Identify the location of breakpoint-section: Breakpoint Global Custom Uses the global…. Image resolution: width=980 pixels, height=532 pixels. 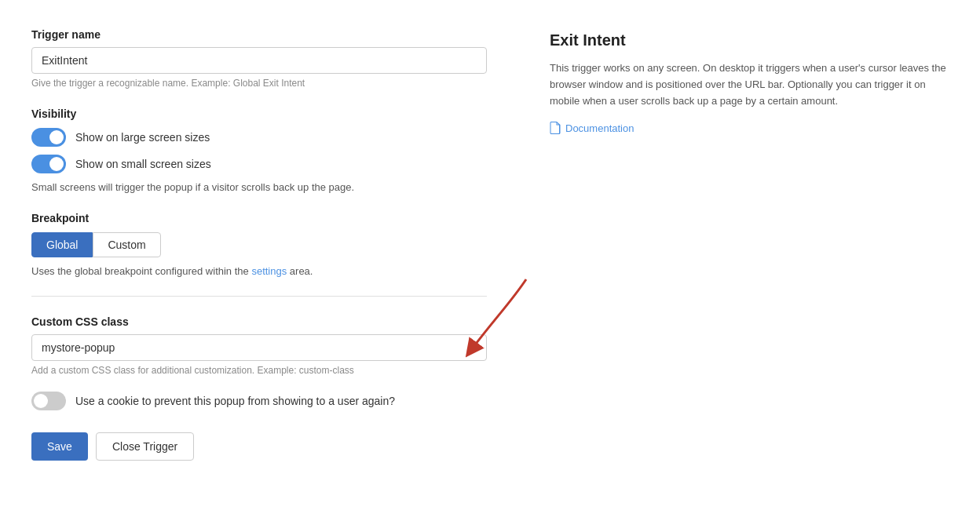
(259, 245).